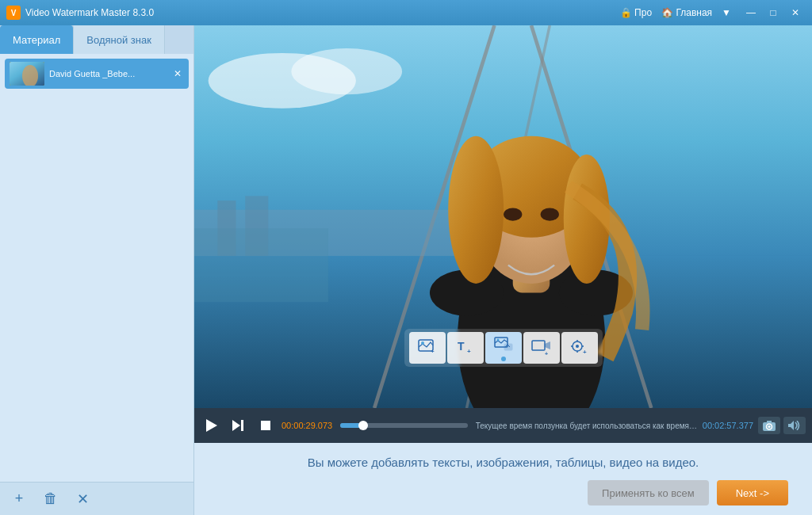  Describe the element at coordinates (97, 498) in the screenshot. I see `left-toolbar: + 🗑 ✕` at that location.